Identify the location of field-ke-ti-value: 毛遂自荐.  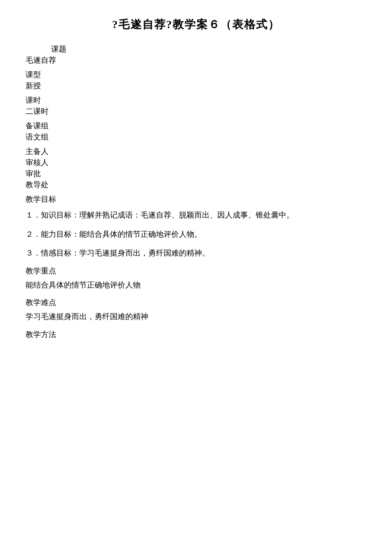
(196, 60).